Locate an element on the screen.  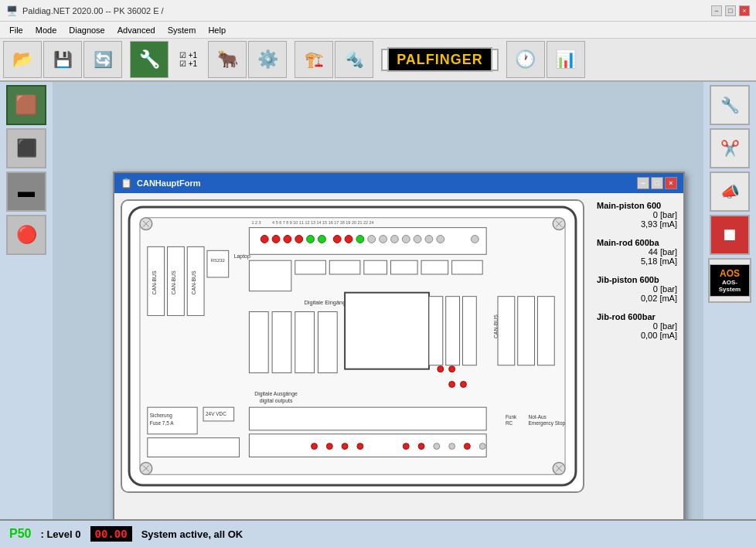
open-folder-button: 📂 is located at coordinates (22, 59).